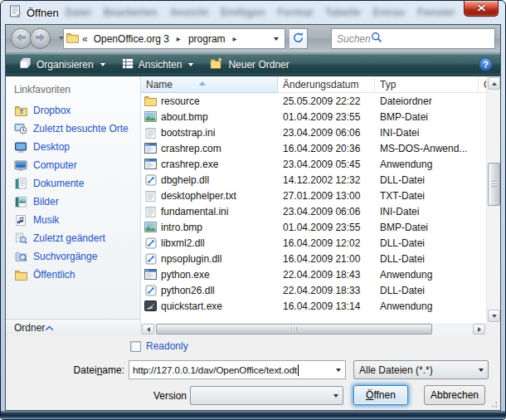 This screenshot has width=506, height=420. What do you see at coordinates (494, 184) in the screenshot?
I see `vertical-scroll-thumb` at bounding box center [494, 184].